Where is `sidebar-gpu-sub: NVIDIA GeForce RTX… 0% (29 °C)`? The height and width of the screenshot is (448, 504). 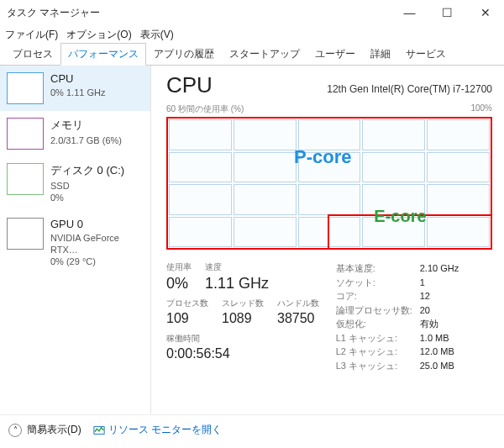 sidebar-gpu-sub: NVIDIA GeForce RTX… 0% (29 °C) is located at coordinates (97, 250).